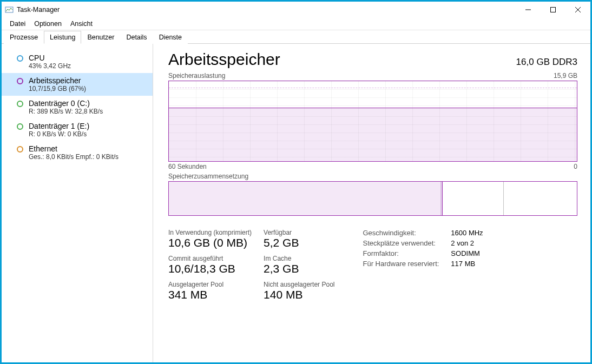 The image size is (592, 364). I want to click on stat-side-value: 2 von 2, so click(466, 243).